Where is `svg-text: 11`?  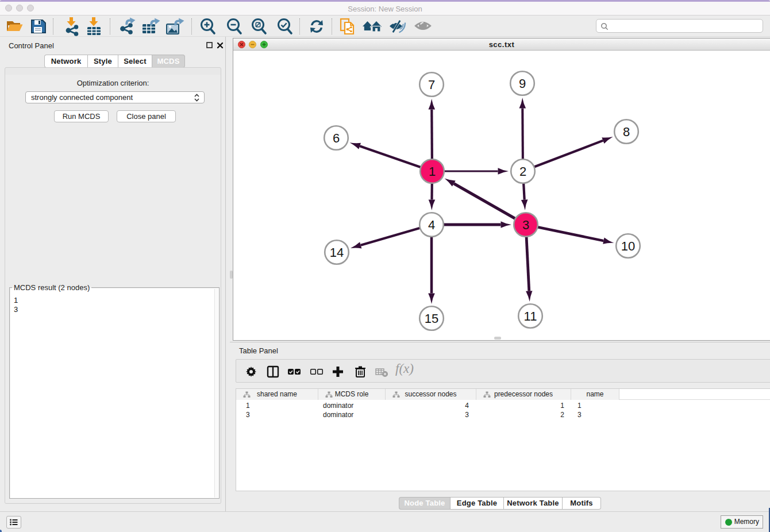
svg-text: 11 is located at coordinates (531, 316).